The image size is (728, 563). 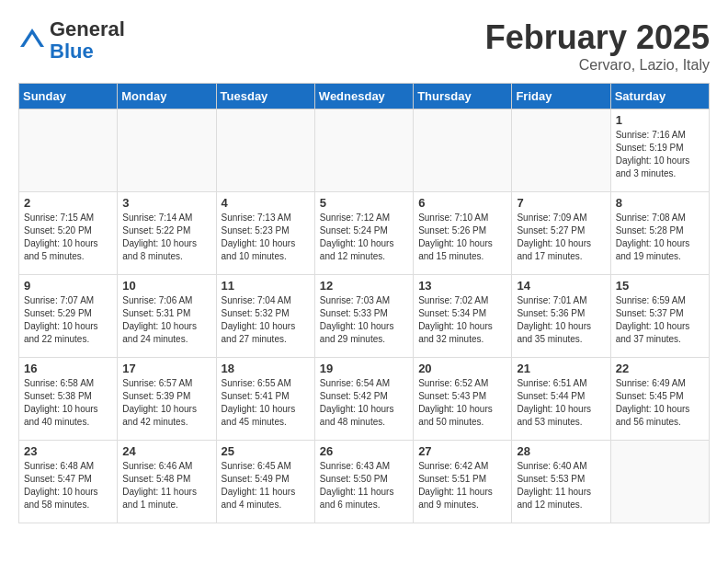 I want to click on day-info: Sunrise: 6:54 AM Sunset: 5:42 PM Dayligh…, so click(x=364, y=403).